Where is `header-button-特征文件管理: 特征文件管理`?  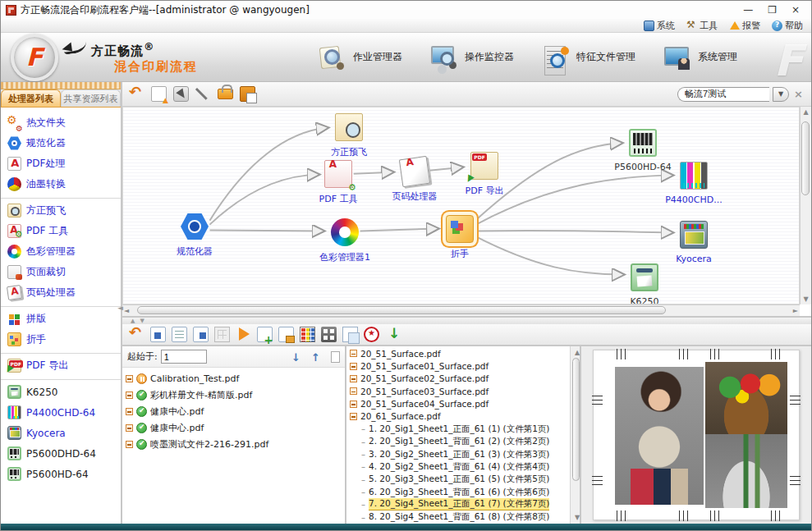 header-button-特征文件管理: 特征文件管理 is located at coordinates (589, 57).